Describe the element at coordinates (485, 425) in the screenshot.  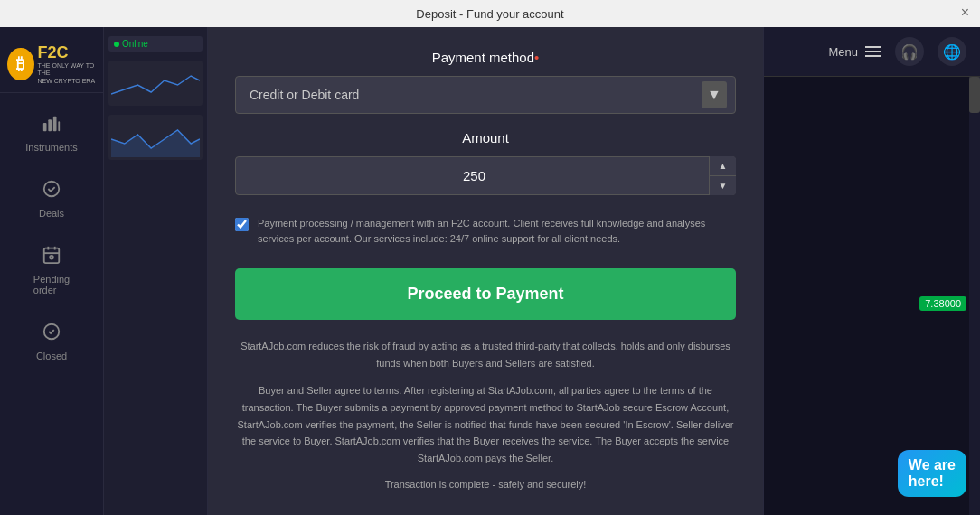
I see `info-text-2: Buyer and Seller agree to terms. After r…` at that location.